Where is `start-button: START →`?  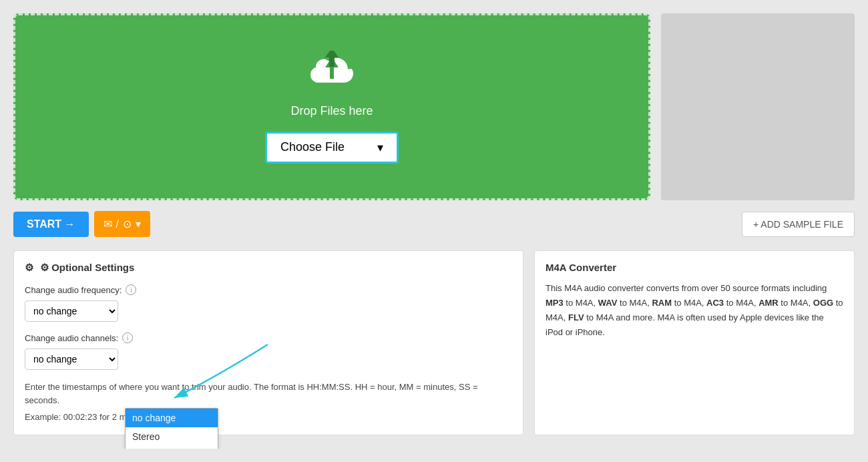
start-button: START → is located at coordinates (51, 224).